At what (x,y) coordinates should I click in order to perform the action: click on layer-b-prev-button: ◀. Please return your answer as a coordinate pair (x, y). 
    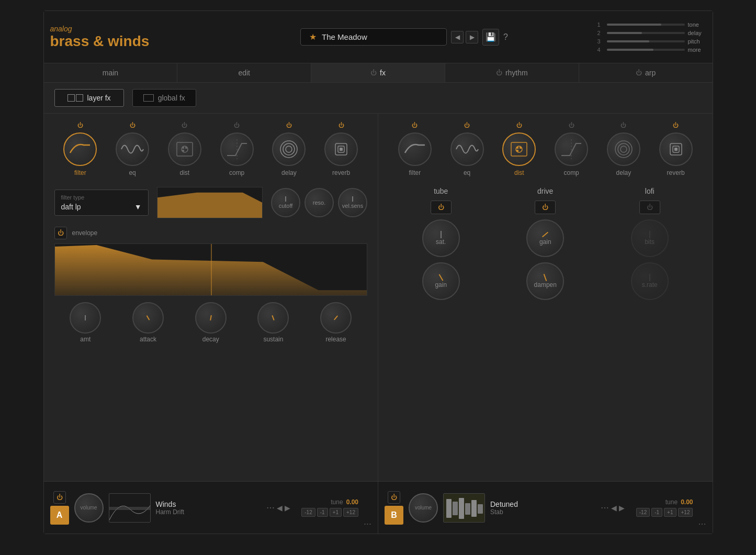
    Looking at the image, I should click on (614, 508).